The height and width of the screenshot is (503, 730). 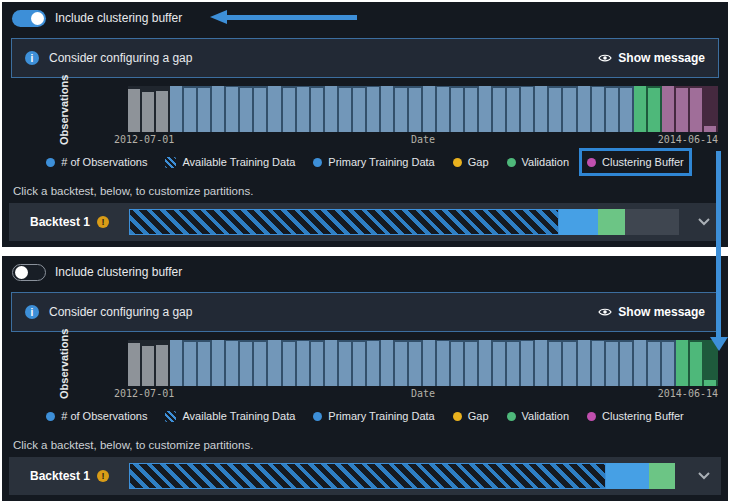 I want to click on chart-legend: # of ObservationsAvailable Training Data…, so click(x=365, y=162).